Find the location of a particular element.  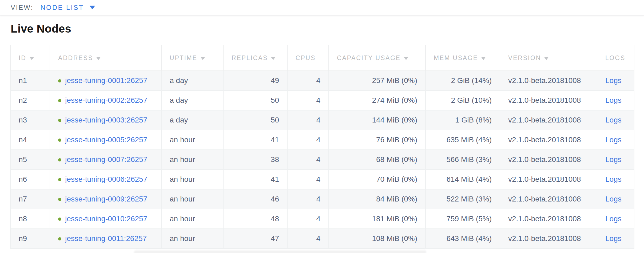

table-row: n2jesse-tuning-0002:26257a day504274 MiB… is located at coordinates (322, 100).